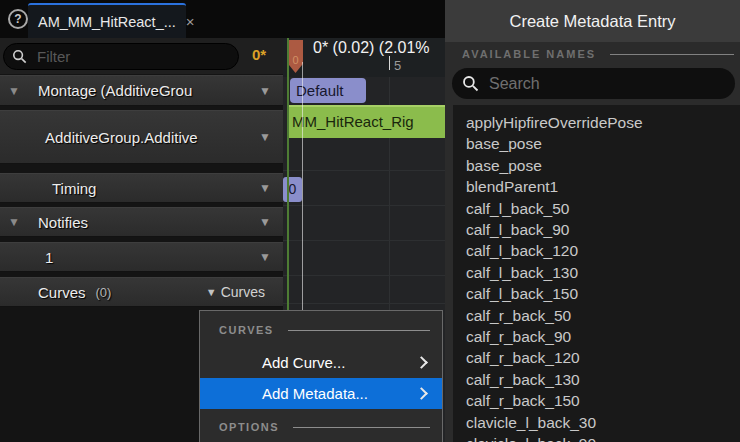 The height and width of the screenshot is (442, 740). I want to click on curves-label: Curves, so click(62, 292).